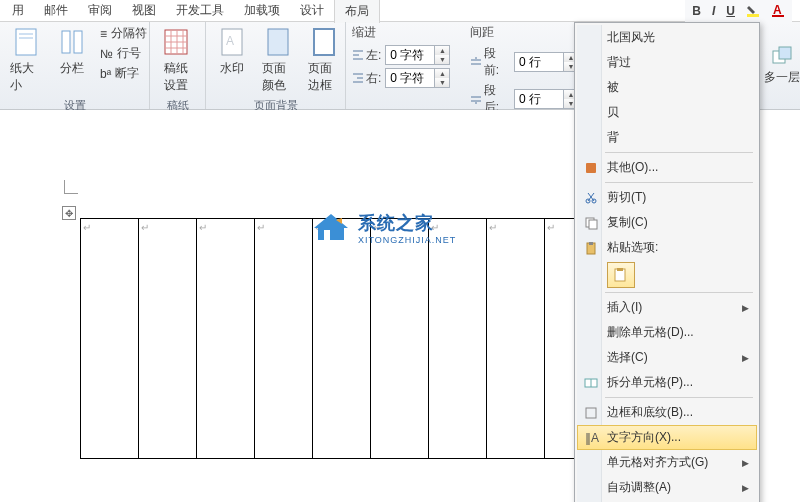 This screenshot has width=800, height=502. Describe the element at coordinates (667, 488) in the screenshot. I see `ctx-autofit: 自动调整(A)▶` at that location.